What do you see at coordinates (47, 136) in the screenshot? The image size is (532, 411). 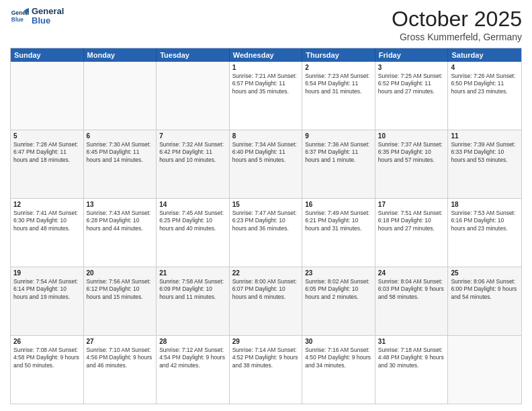 I see `day-number: 5` at bounding box center [47, 136].